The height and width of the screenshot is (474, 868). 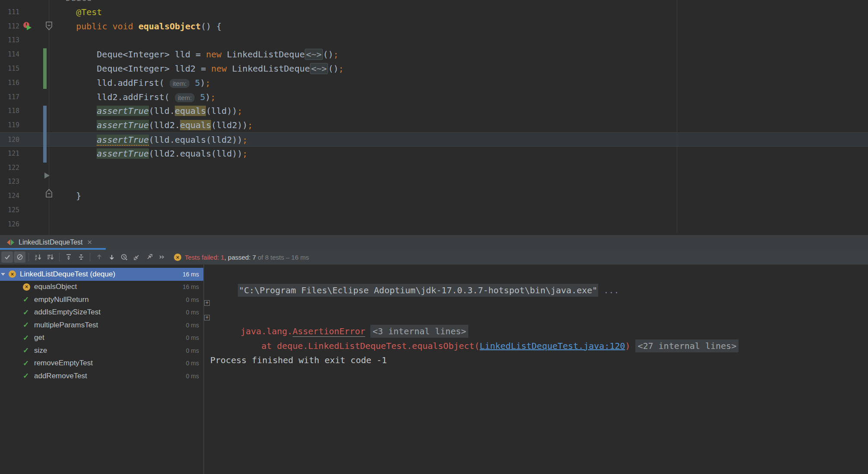 I want to click on code-line: 120 assertTrue(lld.equals(lld2));, so click(x=434, y=140).